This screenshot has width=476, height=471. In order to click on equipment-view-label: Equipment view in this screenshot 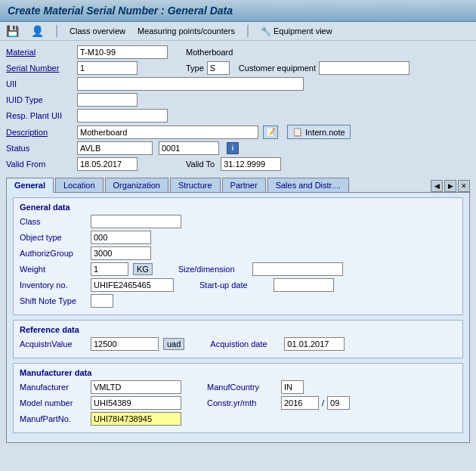, I will do `click(303, 31)`.